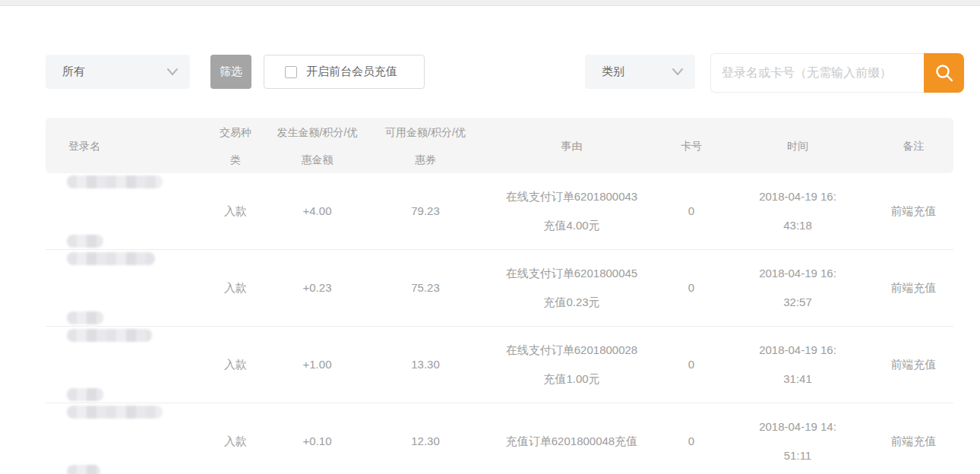 This screenshot has width=980, height=474. I want to click on available-value: 12.30, so click(425, 441).